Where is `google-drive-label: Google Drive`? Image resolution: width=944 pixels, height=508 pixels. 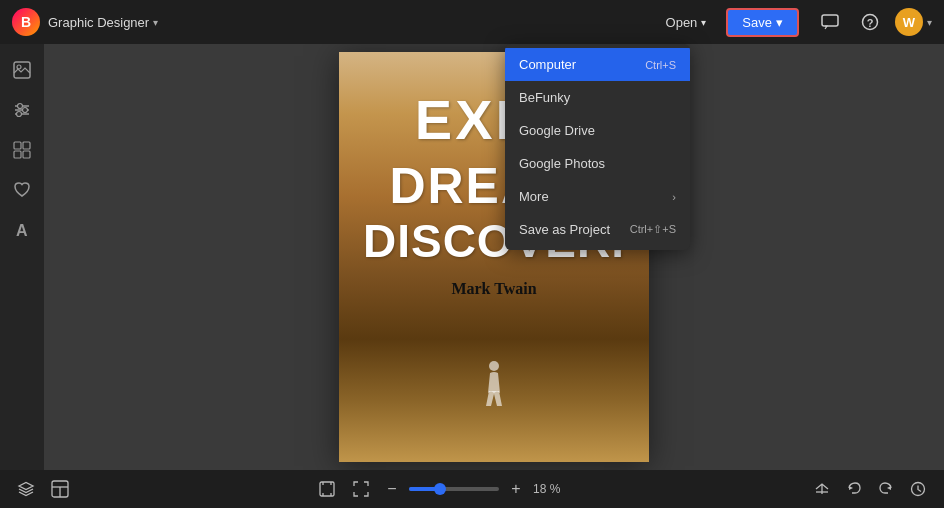
google-drive-label: Google Drive is located at coordinates (557, 130).